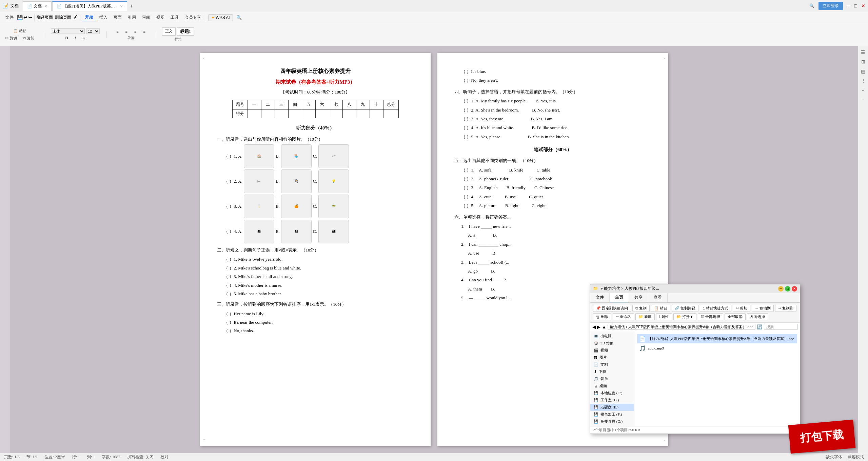 The image size is (868, 461). What do you see at coordinates (856, 6) in the screenshot?
I see `window-maximize: □` at bounding box center [856, 6].